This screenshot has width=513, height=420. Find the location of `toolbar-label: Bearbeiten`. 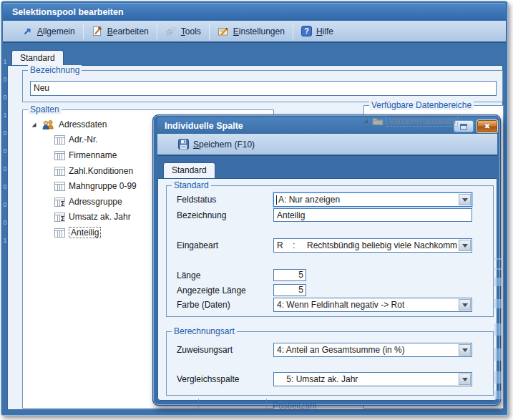

toolbar-label: Bearbeiten is located at coordinates (128, 31).